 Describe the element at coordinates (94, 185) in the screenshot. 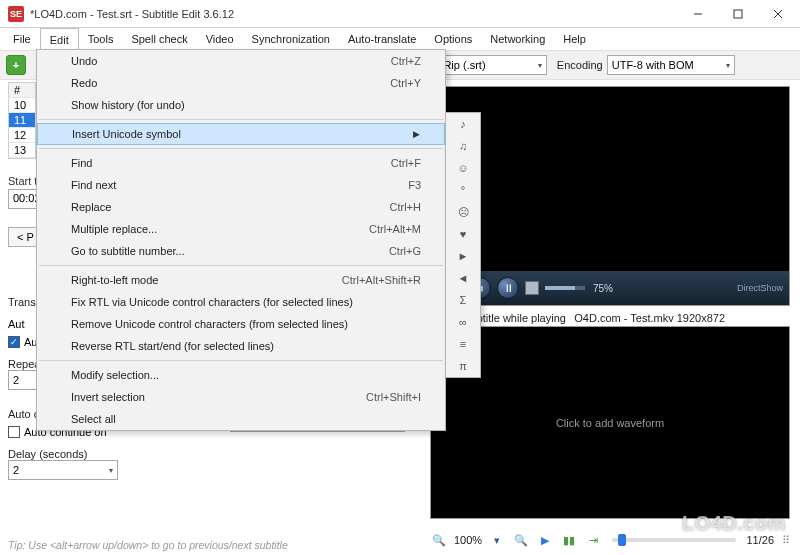

I see `menu-item-label: Find next` at that location.